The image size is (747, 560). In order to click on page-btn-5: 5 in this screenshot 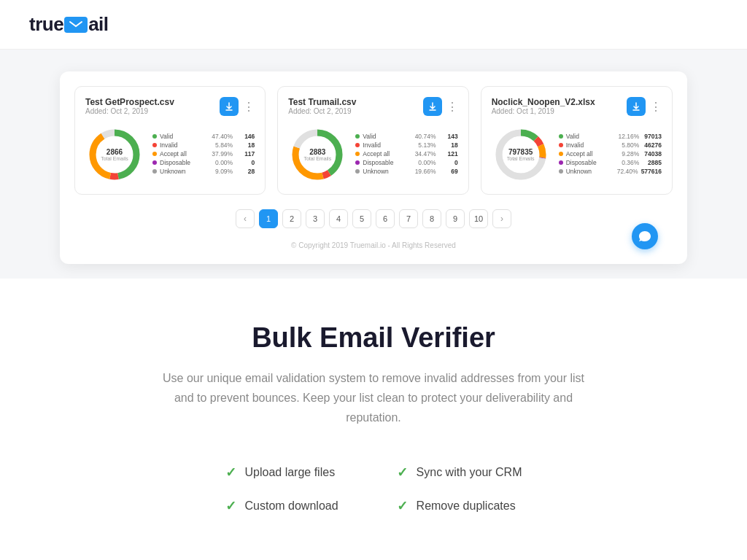, I will do `click(362, 219)`.